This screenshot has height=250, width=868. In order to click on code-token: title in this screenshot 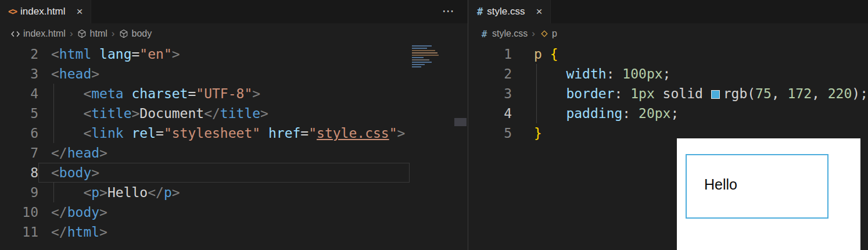, I will do `click(241, 113)`.